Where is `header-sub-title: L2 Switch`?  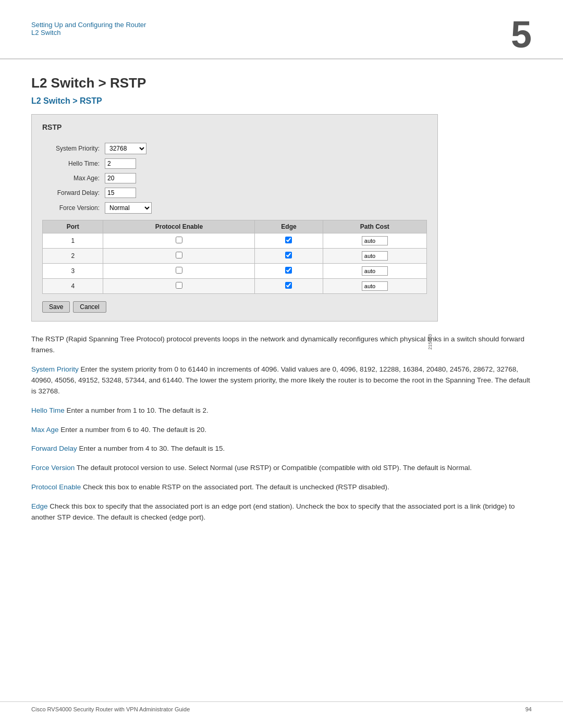 header-sub-title: L2 Switch is located at coordinates (89, 32).